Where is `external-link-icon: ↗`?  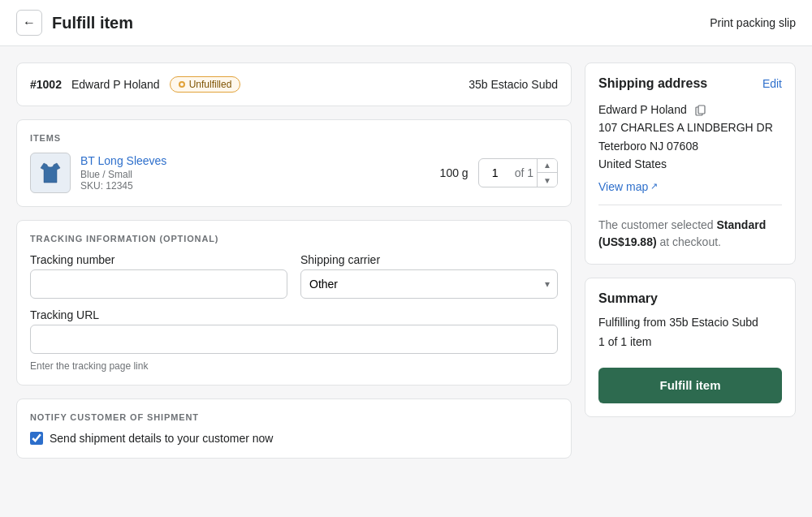 external-link-icon: ↗ is located at coordinates (654, 187).